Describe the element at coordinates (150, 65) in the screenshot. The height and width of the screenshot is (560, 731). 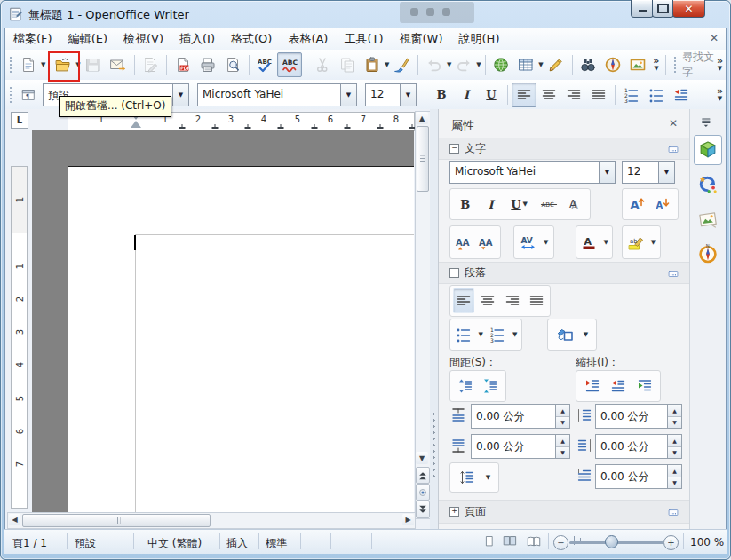
I see `edit-file-button` at that location.